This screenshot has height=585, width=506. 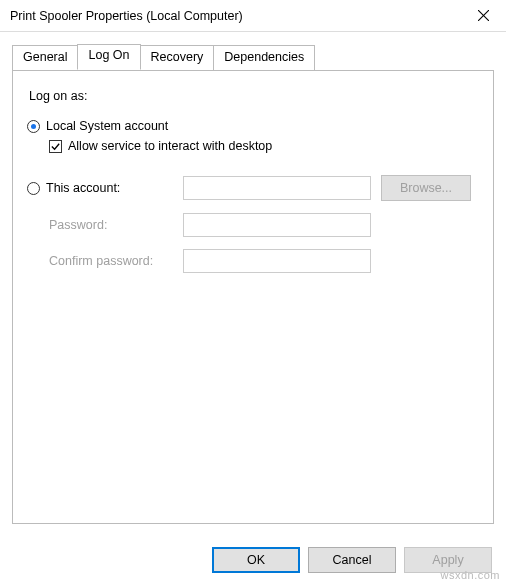 I want to click on close-button, so click(x=483, y=16).